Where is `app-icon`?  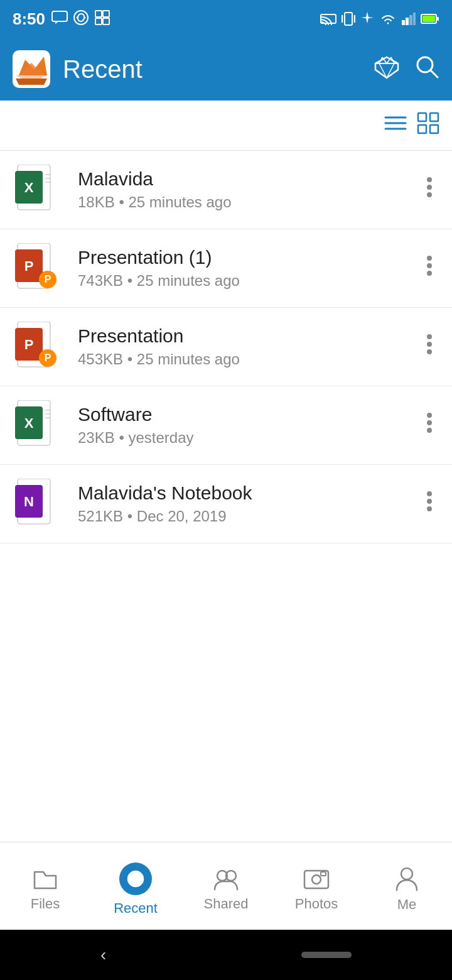 app-icon is located at coordinates (102, 19).